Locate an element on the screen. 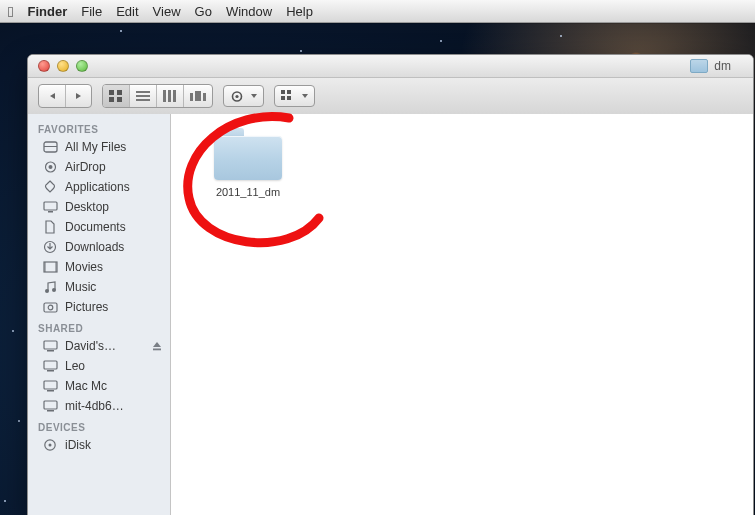 This screenshot has width=755, height=515. forward-button is located at coordinates (78, 96).